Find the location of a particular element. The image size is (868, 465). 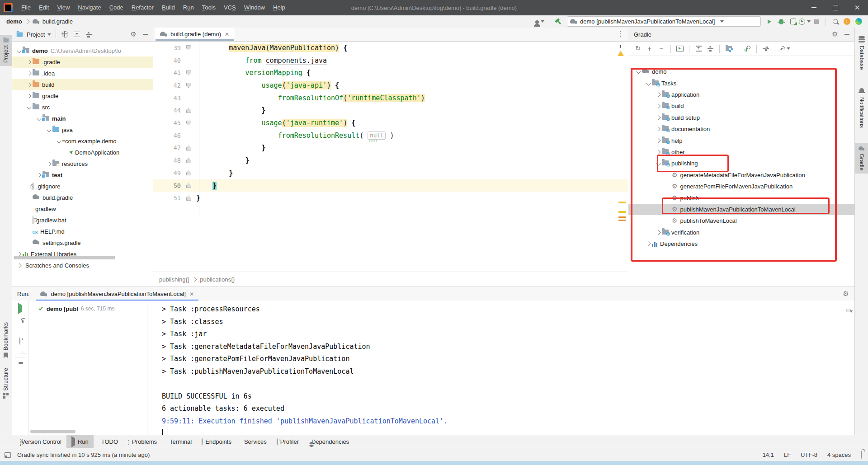

project-item-gradlew: gradlew is located at coordinates (82, 209).